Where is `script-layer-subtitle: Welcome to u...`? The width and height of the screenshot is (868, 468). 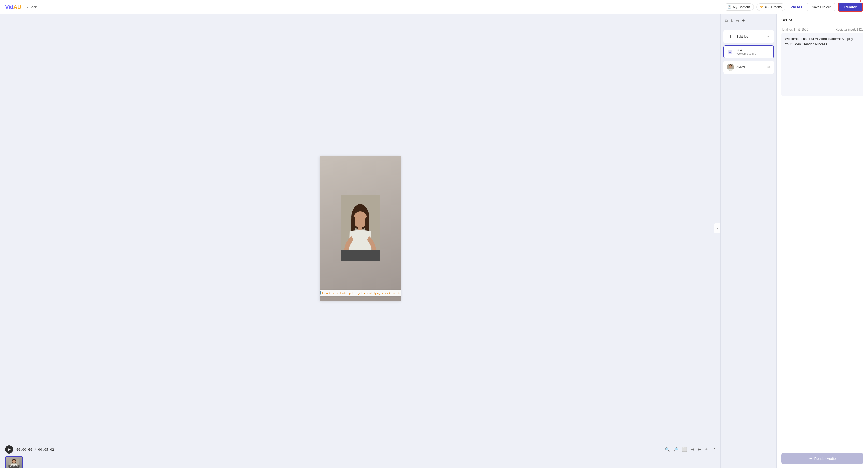 script-layer-subtitle: Welcome to u... is located at coordinates (753, 54).